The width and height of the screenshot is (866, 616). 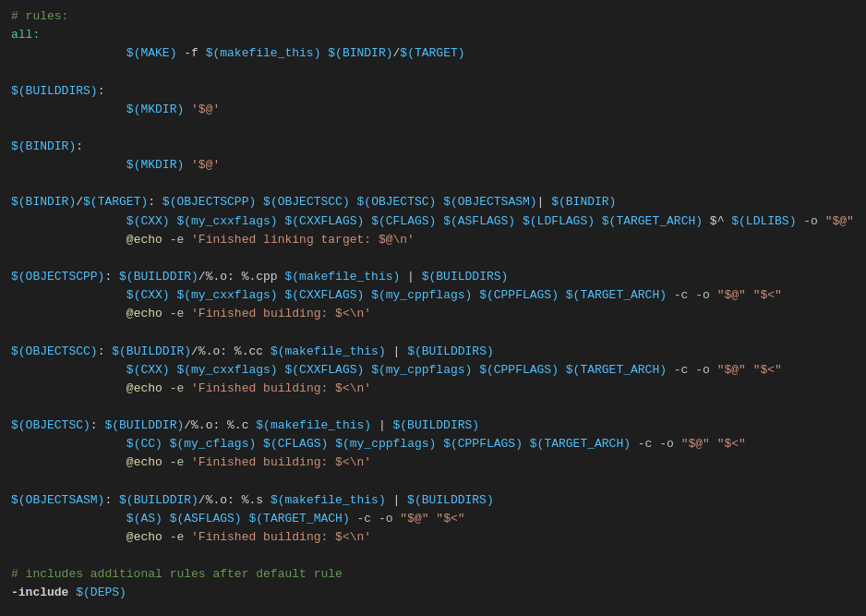 I want to click on code-line: all:, so click(x=433, y=35).